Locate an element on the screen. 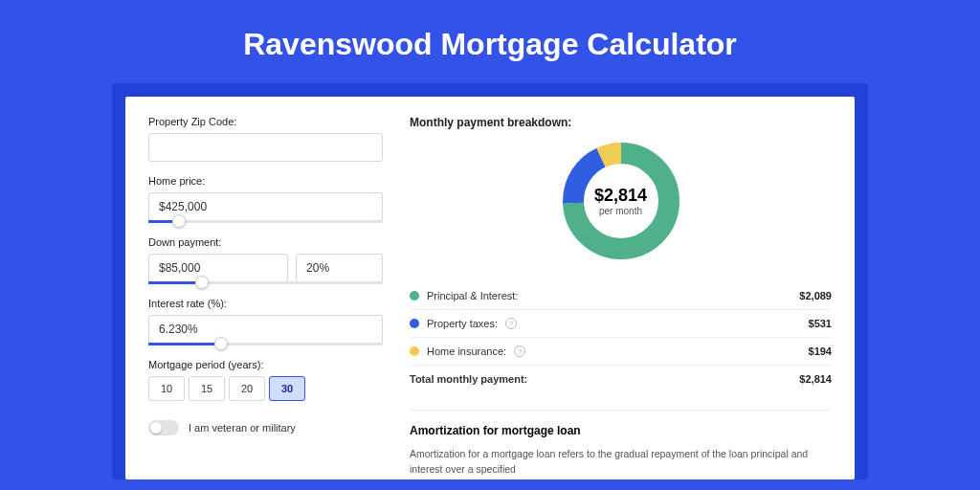  down-payment-group: Down payment: is located at coordinates (266, 260).